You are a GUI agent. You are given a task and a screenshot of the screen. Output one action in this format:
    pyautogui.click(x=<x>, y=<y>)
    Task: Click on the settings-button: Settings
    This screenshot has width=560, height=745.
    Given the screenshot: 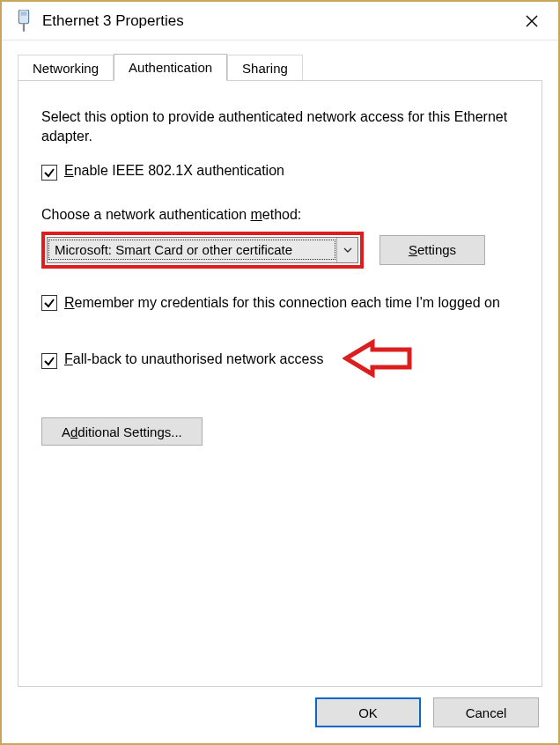 What is the action you would take?
    pyautogui.click(x=432, y=250)
    